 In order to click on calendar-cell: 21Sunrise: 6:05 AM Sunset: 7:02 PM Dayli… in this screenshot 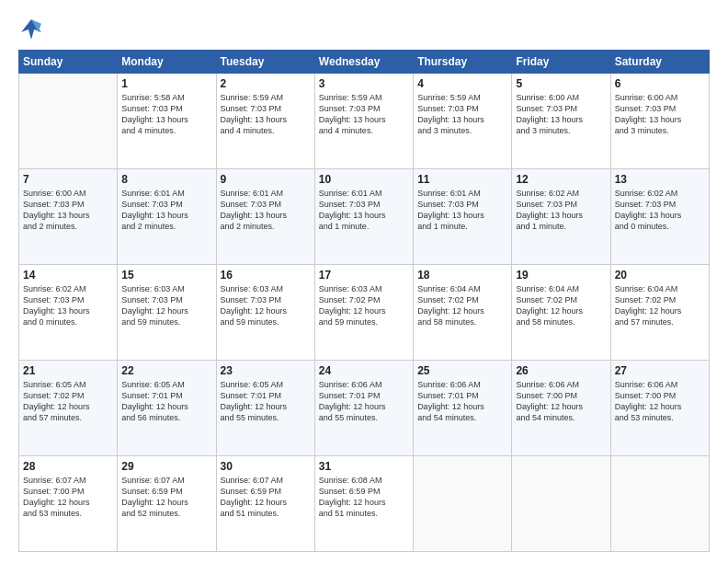, I will do `click(68, 408)`.